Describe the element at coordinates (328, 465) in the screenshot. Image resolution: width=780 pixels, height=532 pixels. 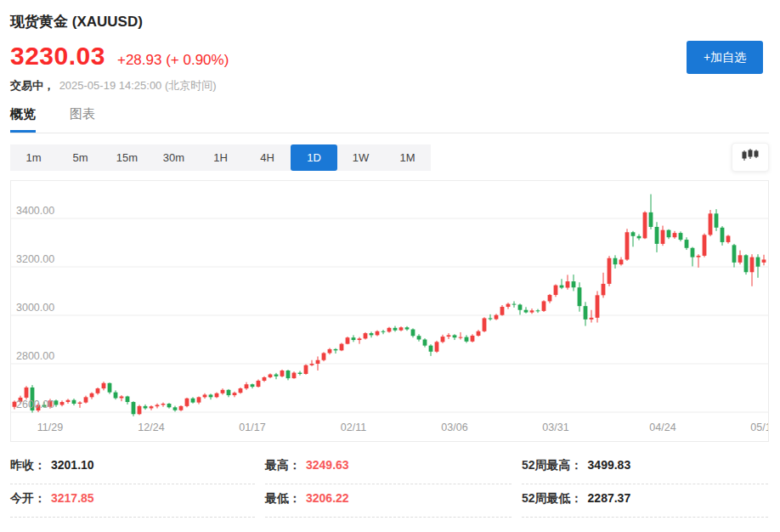
I see `stat-value: 3249.63` at that location.